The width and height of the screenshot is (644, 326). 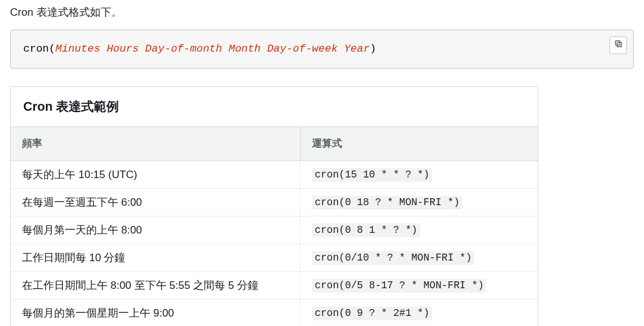 What do you see at coordinates (419, 230) in the screenshot?
I see `cell-expression: cron(0 8 1 * ? *)` at bounding box center [419, 230].